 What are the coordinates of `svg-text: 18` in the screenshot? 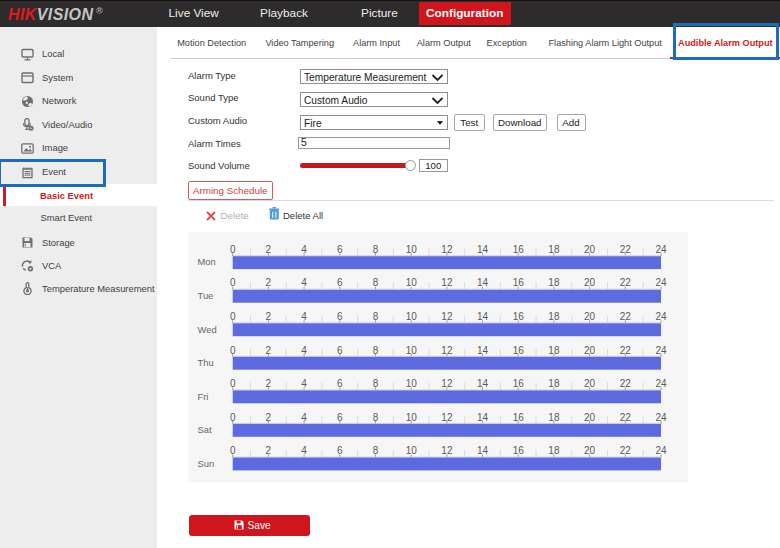 It's located at (554, 282).